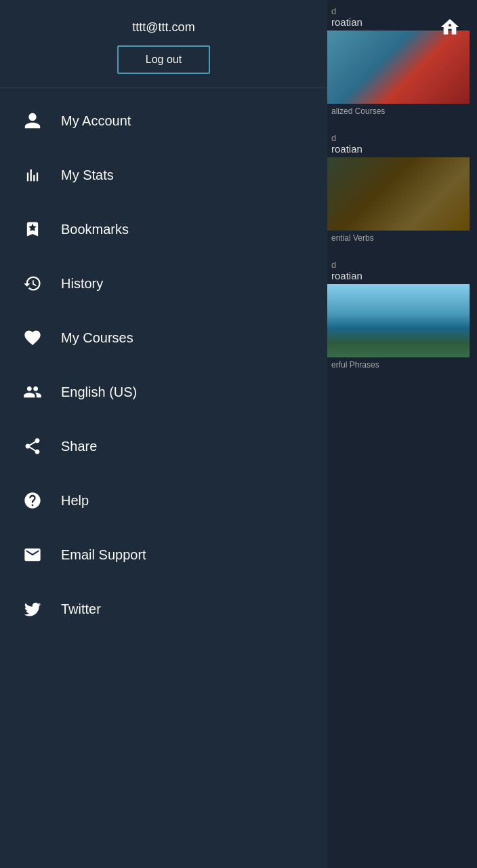 The image size is (477, 868). What do you see at coordinates (402, 269) in the screenshot?
I see `card3-text: d roatian` at bounding box center [402, 269].